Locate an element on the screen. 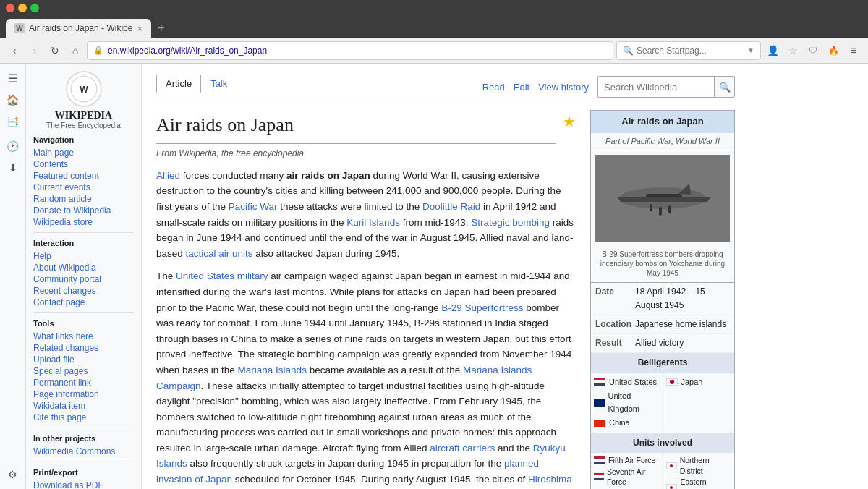 The image size is (868, 489). tab-edit: Edit is located at coordinates (522, 87).